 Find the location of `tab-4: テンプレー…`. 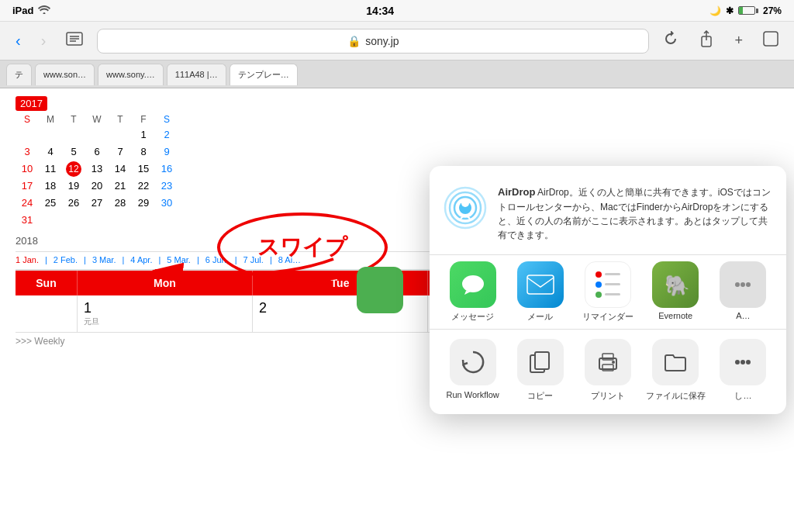

tab-4: テンプレー… is located at coordinates (264, 74).